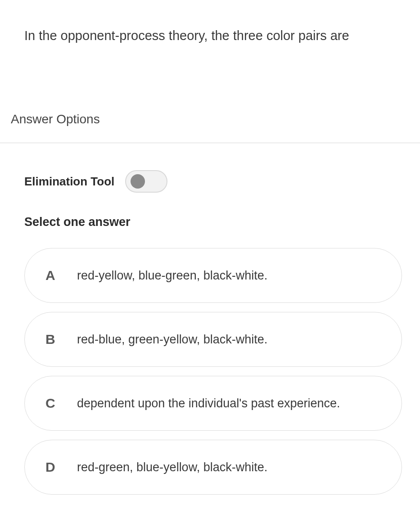 This screenshot has width=420, height=514. What do you see at coordinates (210, 36) in the screenshot?
I see `question-text: In the opponent-process theory, the thre…` at bounding box center [210, 36].